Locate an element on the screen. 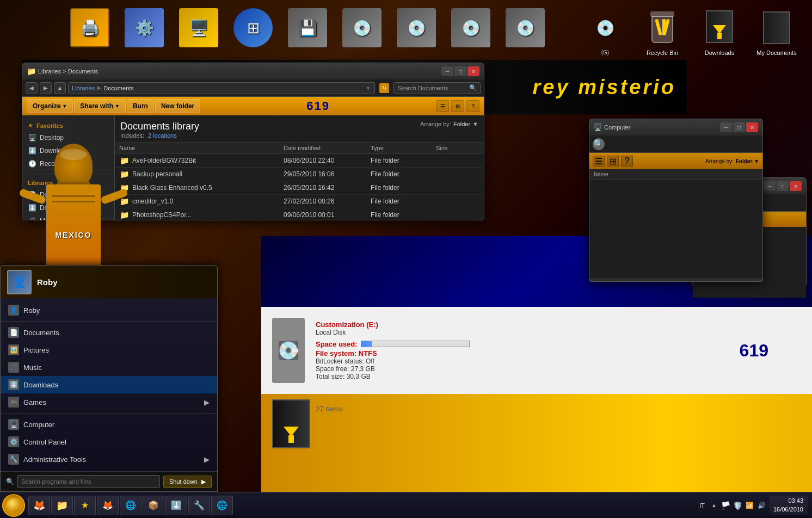 This screenshot has width=812, height=518. games-icon: 🎮 is located at coordinates (14, 402).